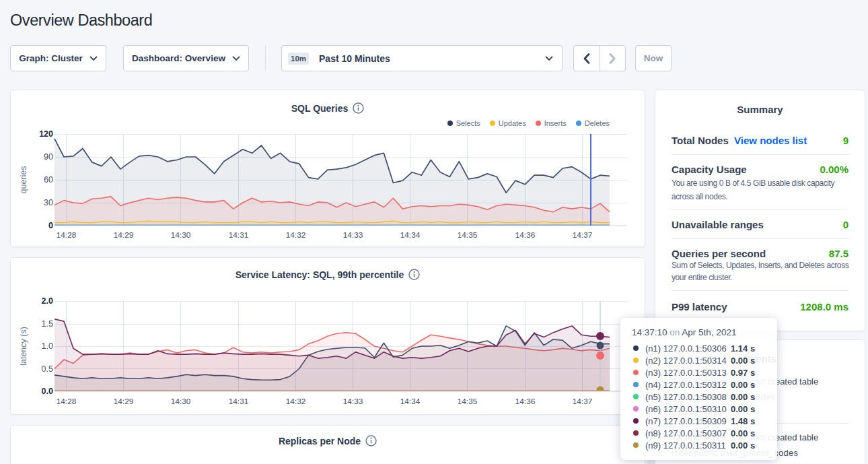 The height and width of the screenshot is (464, 868). Describe the element at coordinates (51, 226) in the screenshot. I see `svg-text: 0` at that location.